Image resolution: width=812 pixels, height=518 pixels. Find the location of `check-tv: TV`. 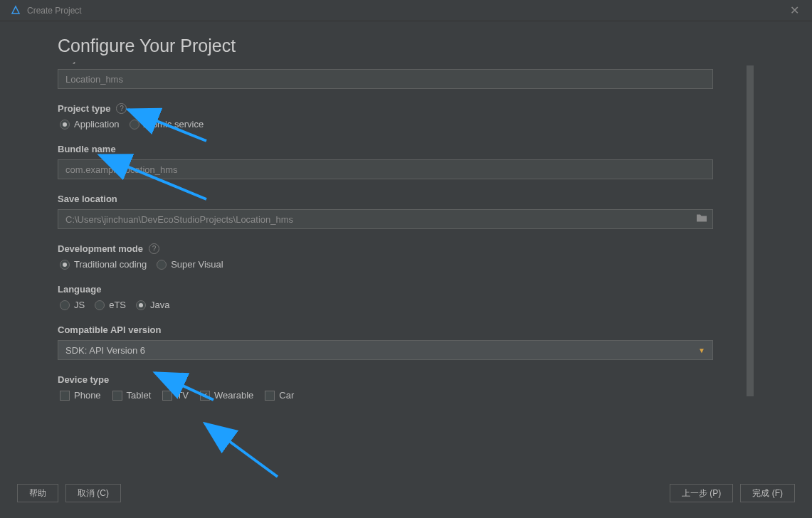

check-tv: TV is located at coordinates (175, 396).